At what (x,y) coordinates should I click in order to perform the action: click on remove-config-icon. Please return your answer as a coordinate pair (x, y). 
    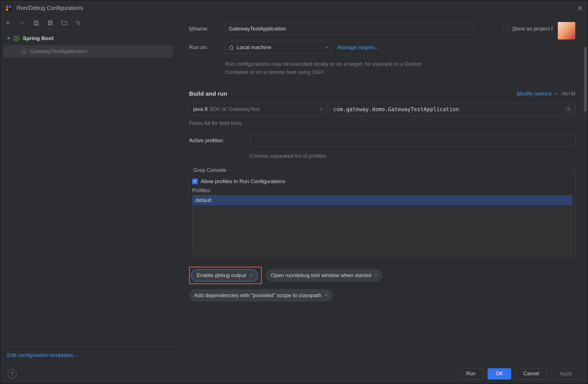
    Looking at the image, I should click on (22, 23).